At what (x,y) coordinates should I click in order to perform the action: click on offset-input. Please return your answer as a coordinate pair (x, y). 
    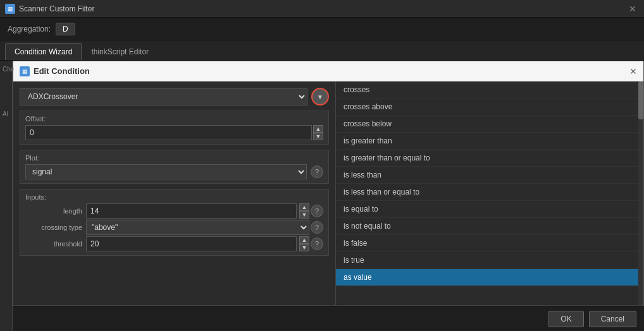
    Looking at the image, I should click on (168, 133).